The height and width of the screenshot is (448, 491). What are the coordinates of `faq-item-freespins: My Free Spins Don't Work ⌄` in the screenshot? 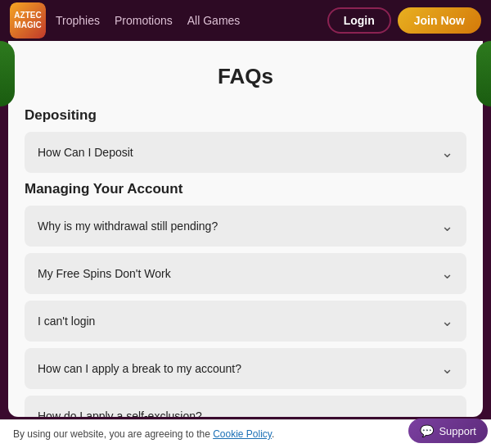 It's located at (246, 274).